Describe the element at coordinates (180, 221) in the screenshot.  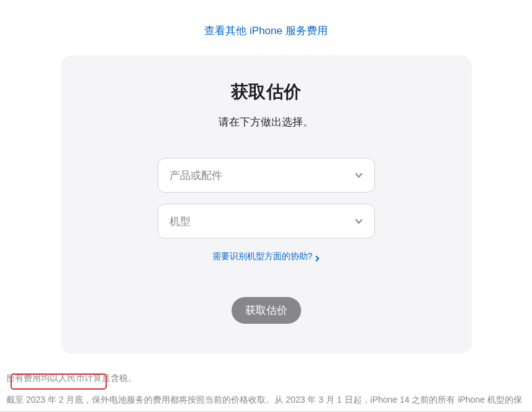
I see `model-select-placeholder: 机型` at that location.